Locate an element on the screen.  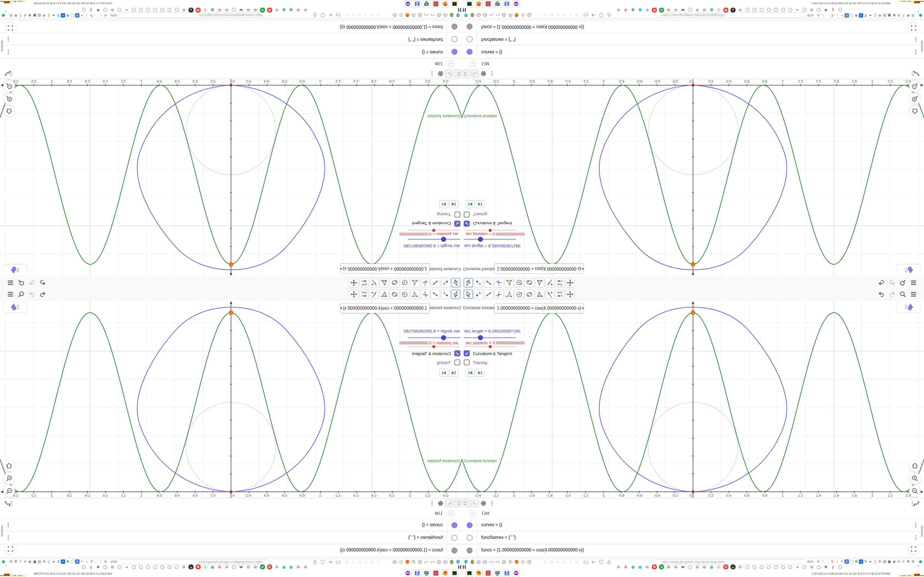
extension-icon: ▯ is located at coordinates (49, 15).